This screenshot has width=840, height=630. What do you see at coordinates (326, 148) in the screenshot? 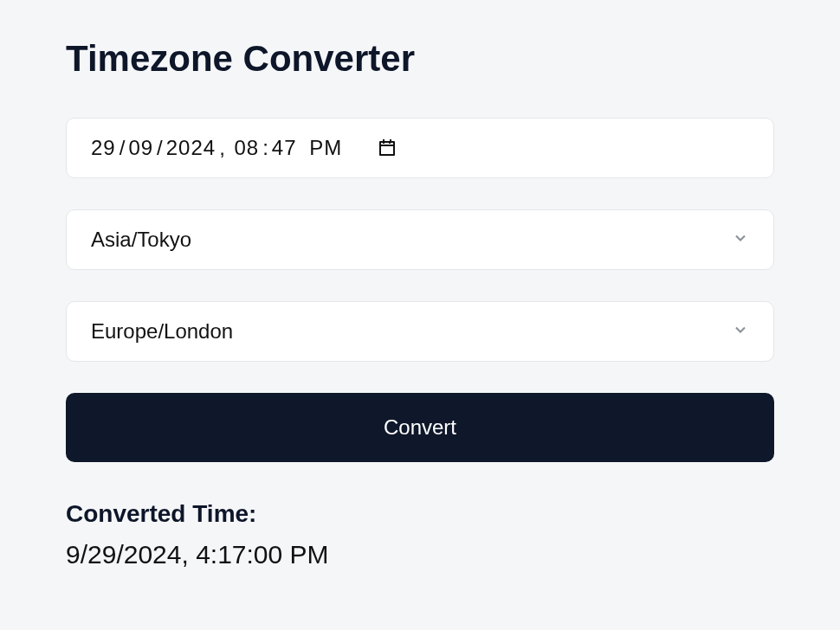
I see `datetime-ampm: PM` at bounding box center [326, 148].